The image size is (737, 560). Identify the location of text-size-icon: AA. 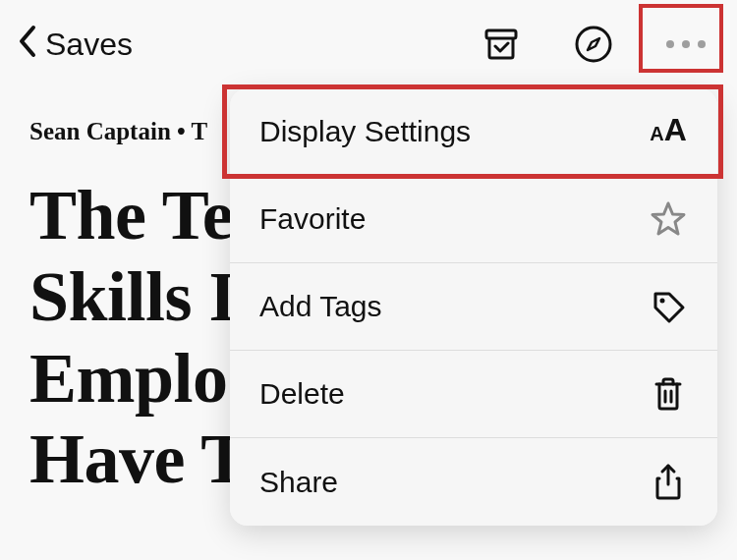
(668, 132).